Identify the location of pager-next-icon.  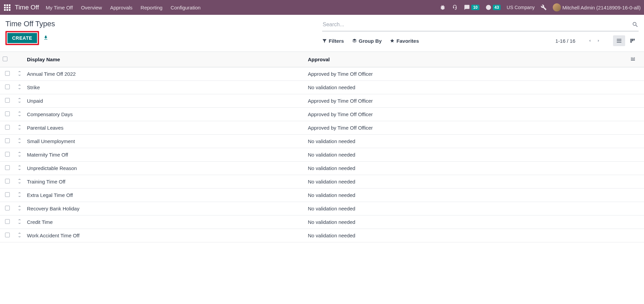
(599, 41).